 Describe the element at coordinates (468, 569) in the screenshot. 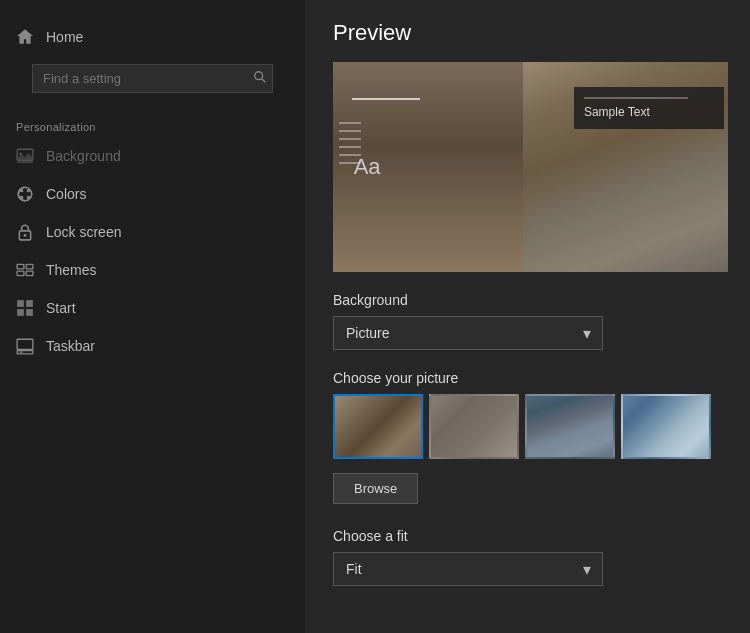

I see `fit-select-wrapper: Fill Fit Stretch Tile Center Span` at that location.